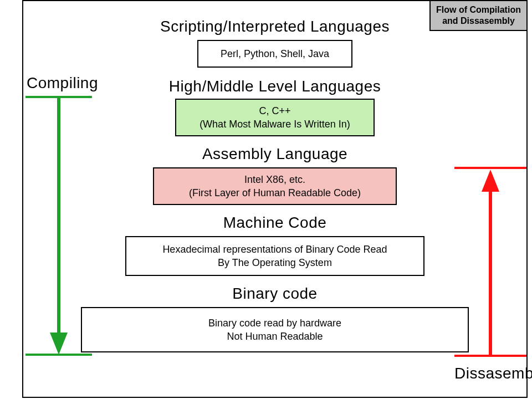 Image resolution: width=532 pixels, height=399 pixels. What do you see at coordinates (59, 228) in the screenshot?
I see `arrow-compiling-icon` at bounding box center [59, 228].